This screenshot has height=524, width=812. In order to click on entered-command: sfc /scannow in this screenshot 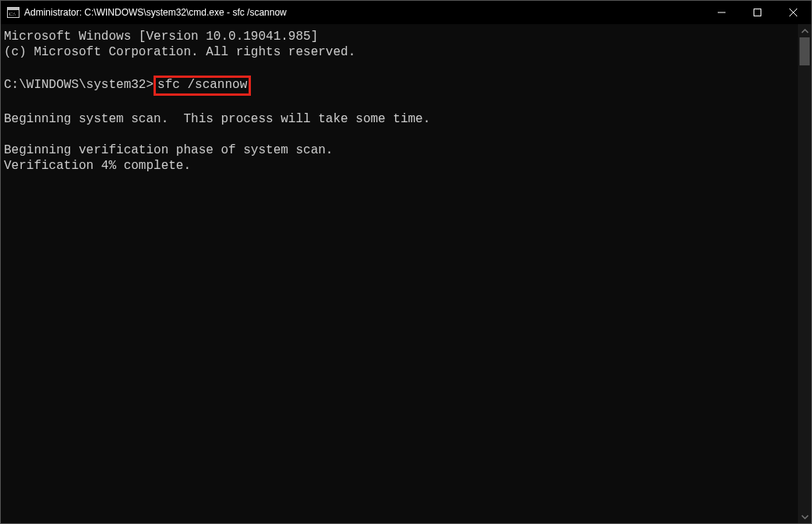, I will do `click(203, 85)`.